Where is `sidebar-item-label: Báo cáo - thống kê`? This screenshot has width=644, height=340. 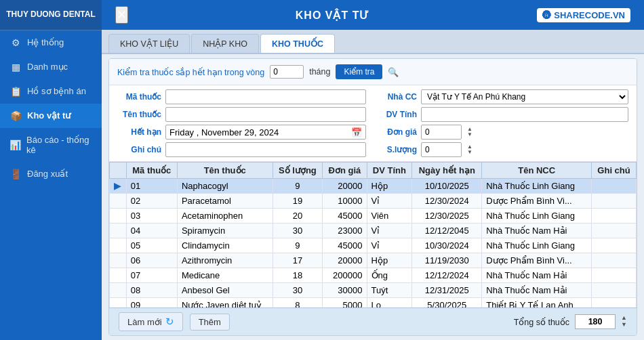 sidebar-item-label: Báo cáo - thống kê is located at coordinates (60, 145).